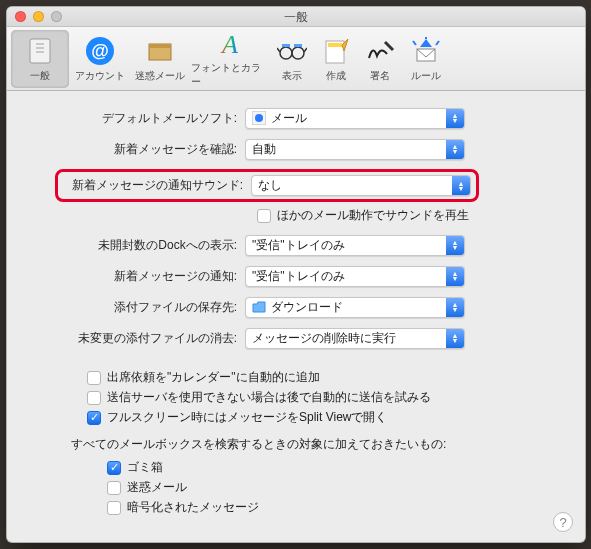 This screenshot has width=591, height=549. I want to click on tab-label: 表示, so click(292, 76).